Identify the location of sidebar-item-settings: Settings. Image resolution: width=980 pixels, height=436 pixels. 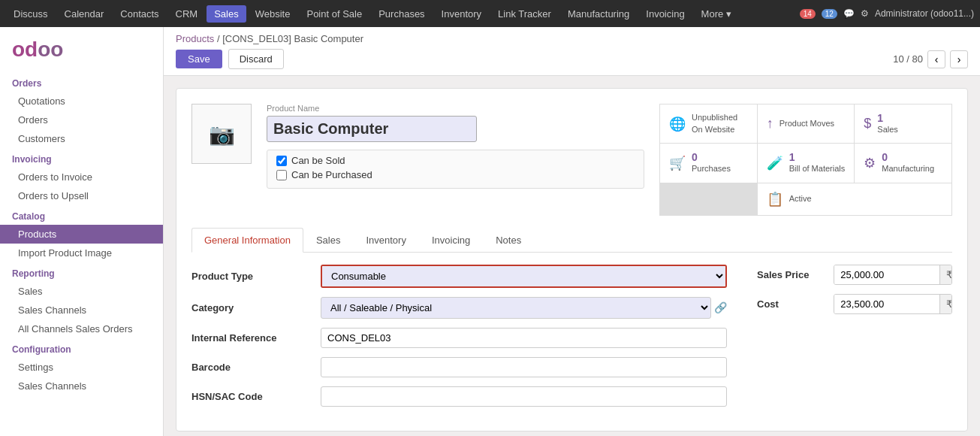
(81, 367).